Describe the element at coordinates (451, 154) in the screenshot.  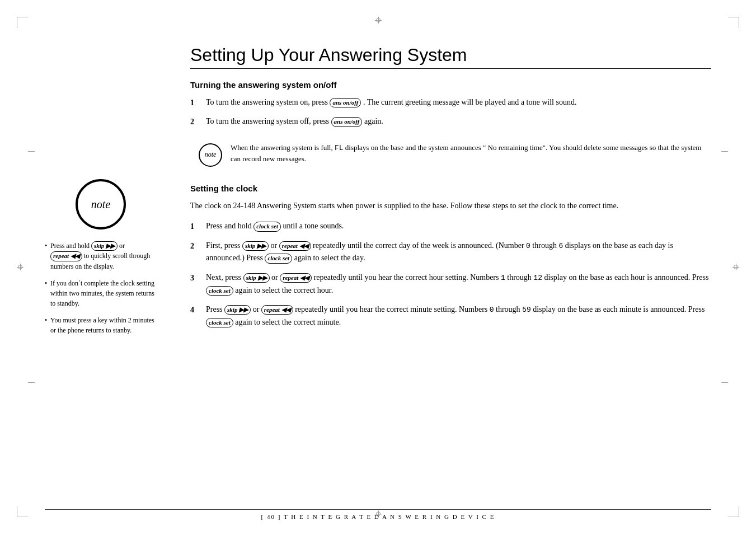
I see `section1-note-box: note When the answering system is full, …` at that location.